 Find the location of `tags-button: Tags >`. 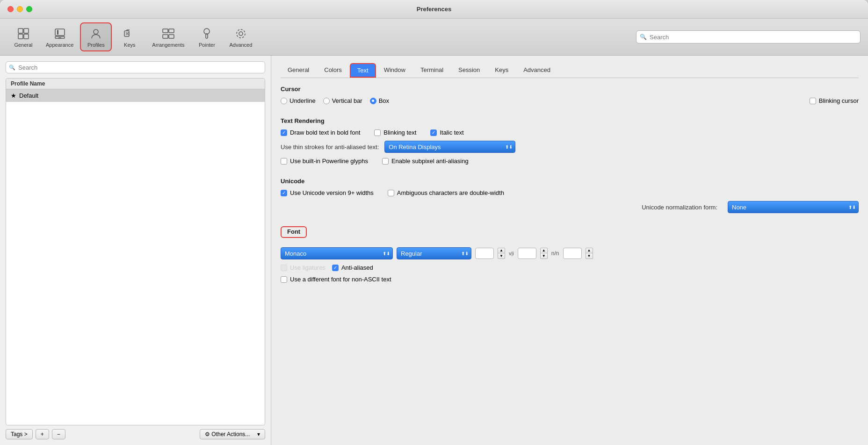

tags-button: Tags > is located at coordinates (19, 434).